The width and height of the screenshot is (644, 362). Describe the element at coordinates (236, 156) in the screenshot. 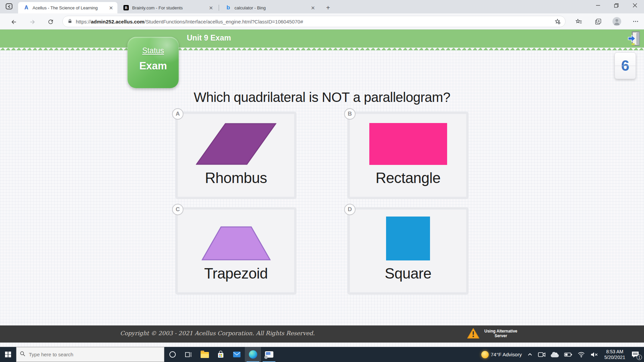

I see `answer-card-rhombus: A Rhombus` at that location.